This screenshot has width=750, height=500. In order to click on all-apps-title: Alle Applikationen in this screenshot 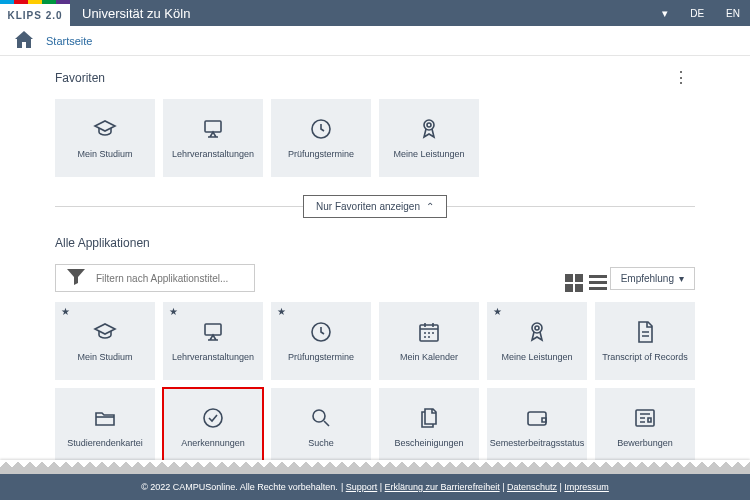, I will do `click(375, 243)`.